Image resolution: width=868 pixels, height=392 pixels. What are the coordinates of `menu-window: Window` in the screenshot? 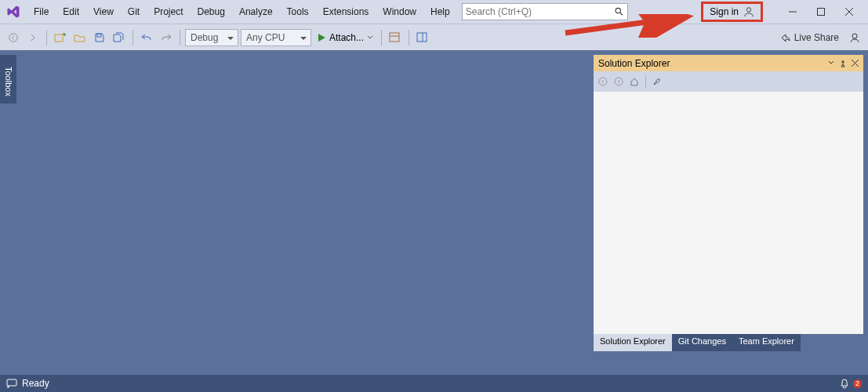 It's located at (400, 12).